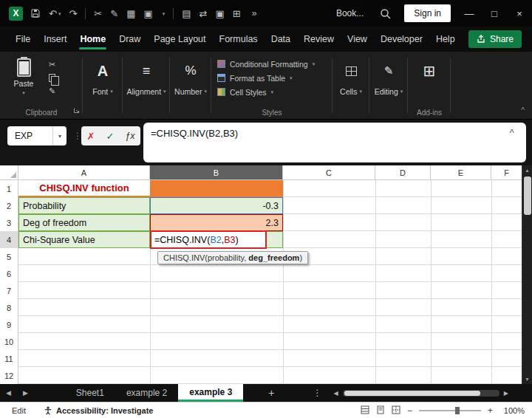 The height and width of the screenshot is (418, 532). What do you see at coordinates (396, 411) in the screenshot?
I see `page-break-view-icon` at bounding box center [396, 411].